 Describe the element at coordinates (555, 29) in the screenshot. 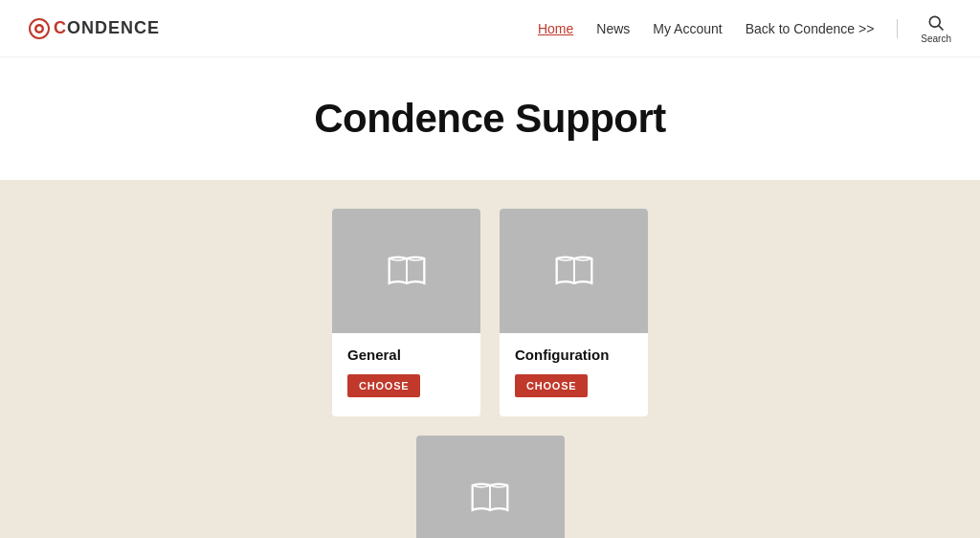

I see `nav-home: Home` at that location.